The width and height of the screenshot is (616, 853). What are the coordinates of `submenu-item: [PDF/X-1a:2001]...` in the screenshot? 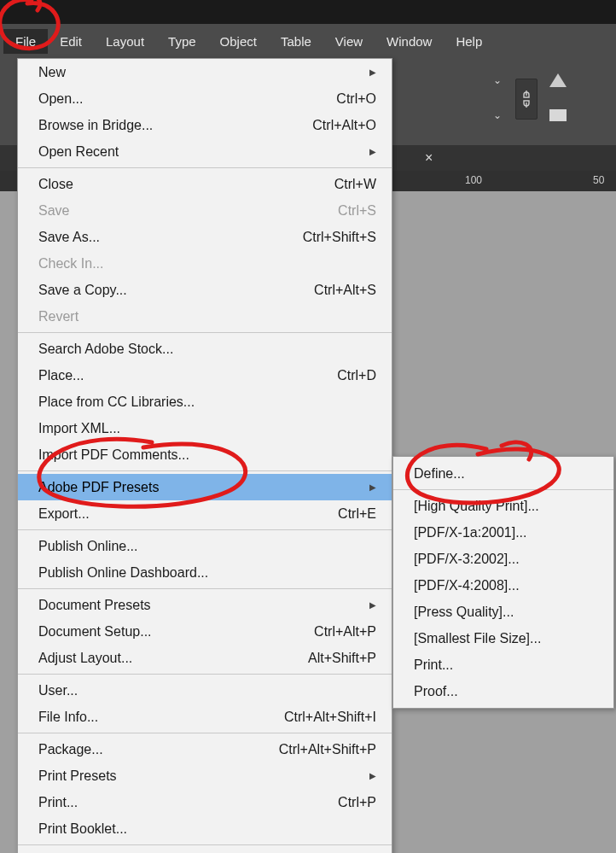 It's located at (503, 533).